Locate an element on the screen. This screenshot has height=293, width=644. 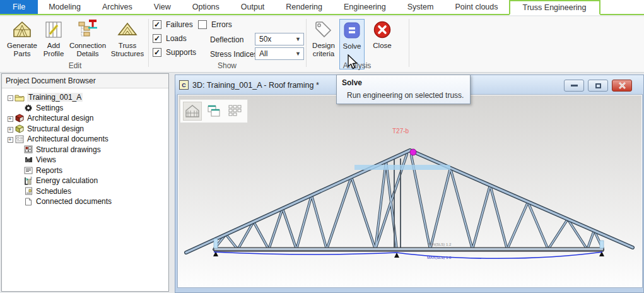
tab-truss-engineering: Truss Engineering is located at coordinates (555, 8).